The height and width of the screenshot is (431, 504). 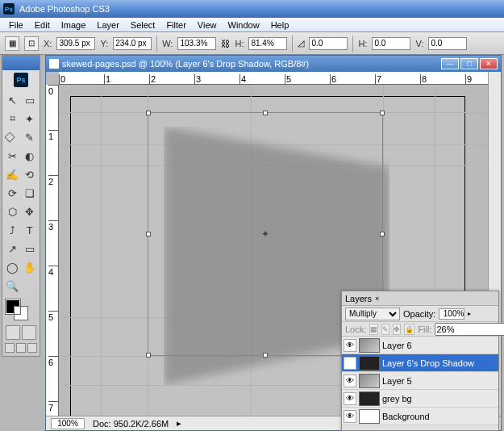 I want to click on hskew-label: H:, so click(x=363, y=44).